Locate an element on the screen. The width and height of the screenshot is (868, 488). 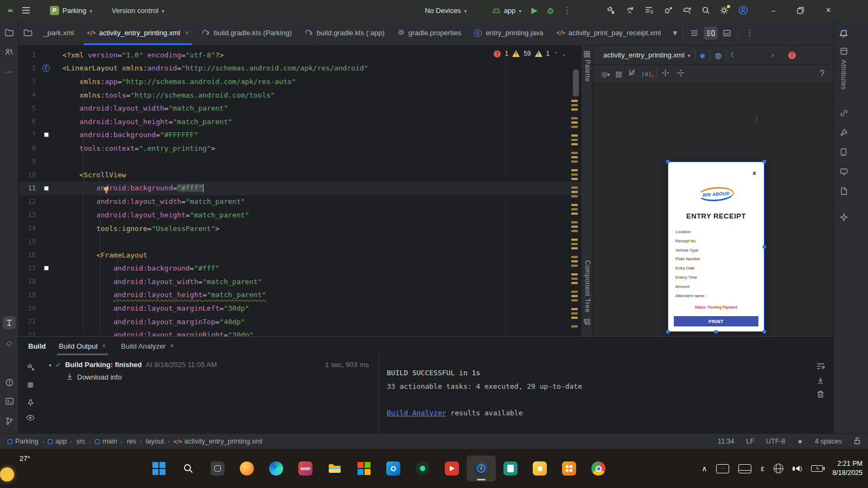
breadcrumb-item-main: main is located at coordinates (106, 441).